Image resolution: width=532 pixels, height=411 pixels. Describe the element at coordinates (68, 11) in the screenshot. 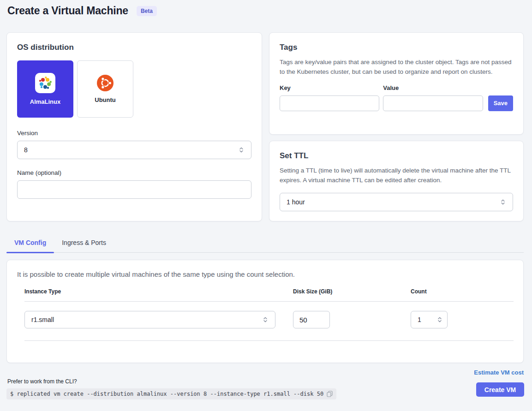

I see `page-title: Create a Virtual Machine` at that location.